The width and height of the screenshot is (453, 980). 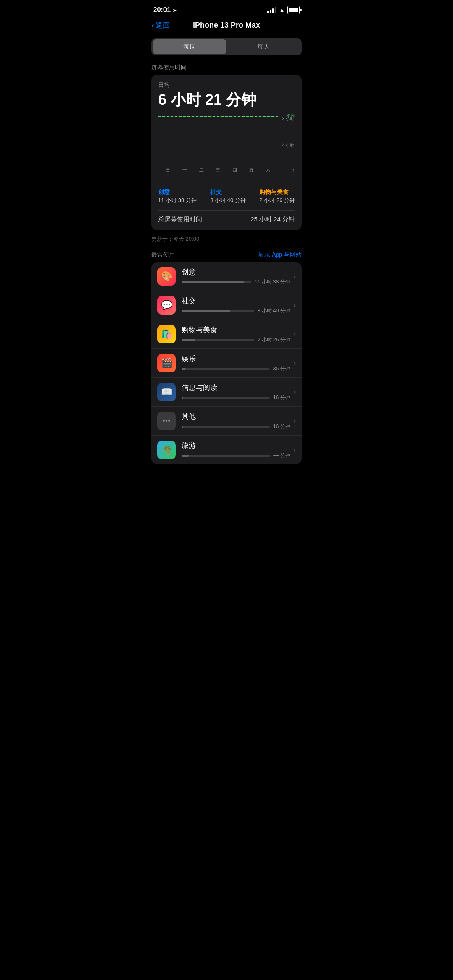 I want to click on app-icon-shopping: 🛍️, so click(x=167, y=334).